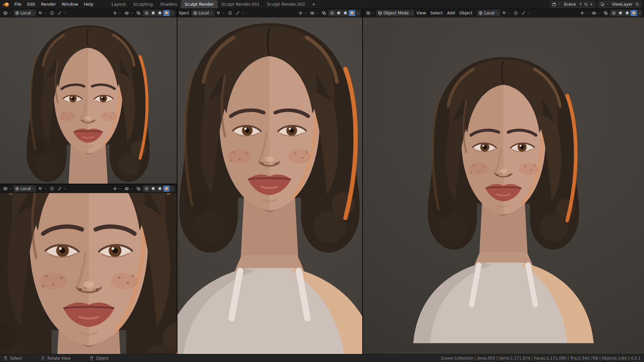 Image resolution: width=644 pixels, height=362 pixels. What do you see at coordinates (168, 4) in the screenshot?
I see `tab-shaders: Shaders` at bounding box center [168, 4].